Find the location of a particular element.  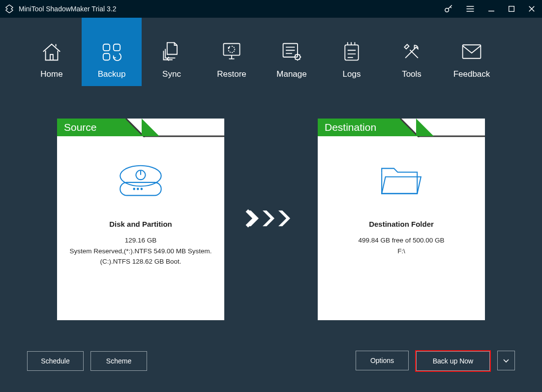

nav-label: Backup is located at coordinates (112, 74).